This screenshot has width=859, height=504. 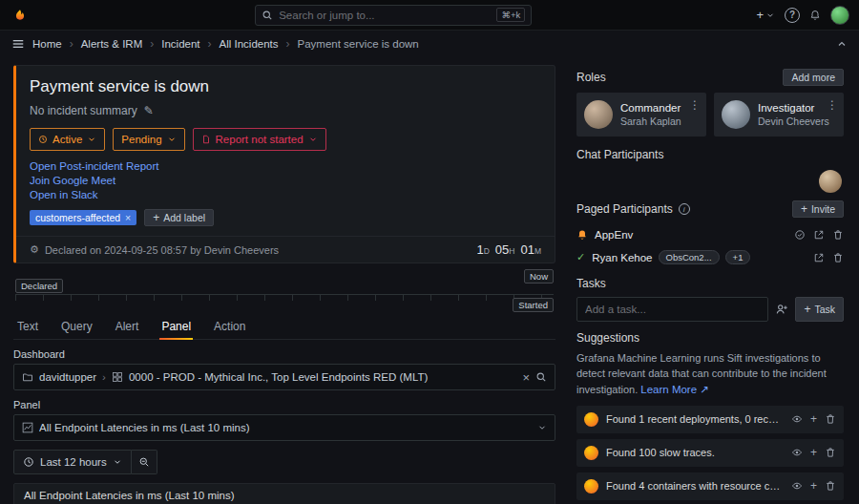 I want to click on severity-dropdown: Pending, so click(x=149, y=139).